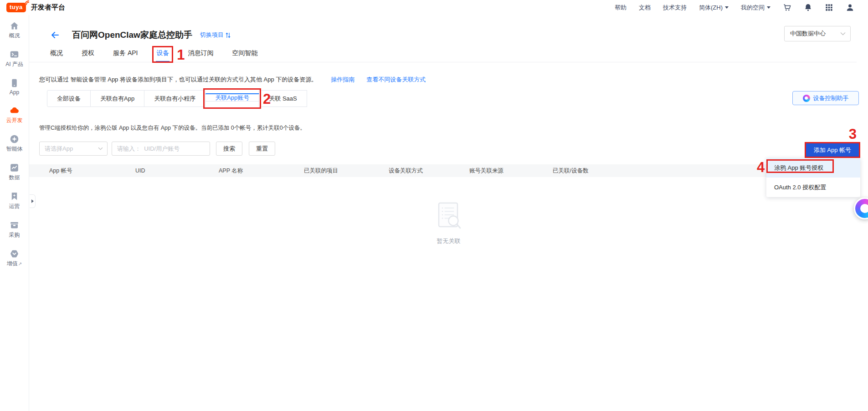  What do you see at coordinates (448, 29) in the screenshot?
I see `project-header: 百问网OpenClaw家庭总控助手 切换项目 中国数据中心` at bounding box center [448, 29].